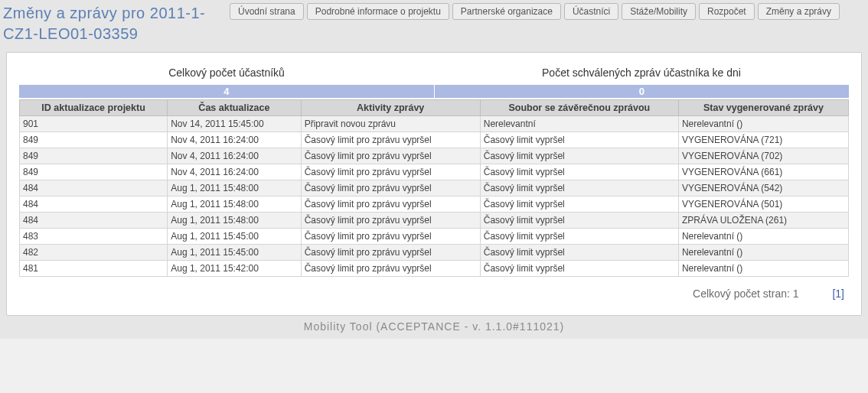 This screenshot has height=393, width=868. Describe the element at coordinates (435, 269) in the screenshot. I see `table-row: 481Aug 1, 2011 15:42:00Časový limit pro …` at that location.